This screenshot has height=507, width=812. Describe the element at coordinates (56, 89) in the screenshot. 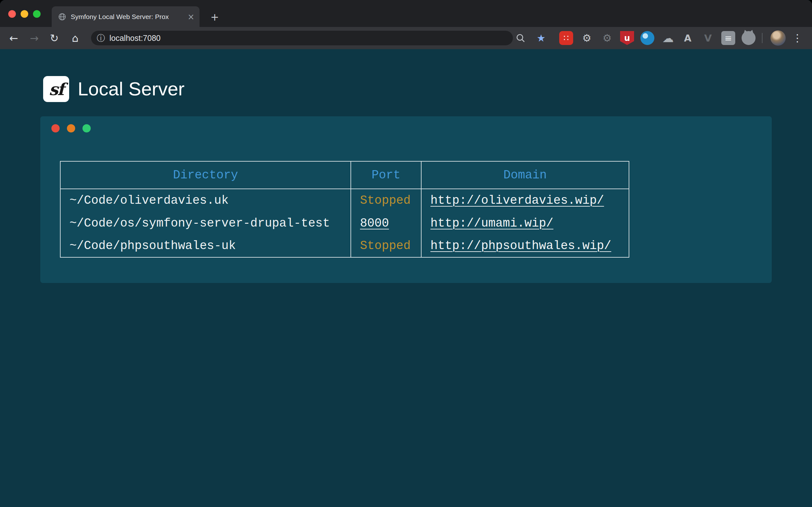

I see `symfony-logo: sf` at that location.